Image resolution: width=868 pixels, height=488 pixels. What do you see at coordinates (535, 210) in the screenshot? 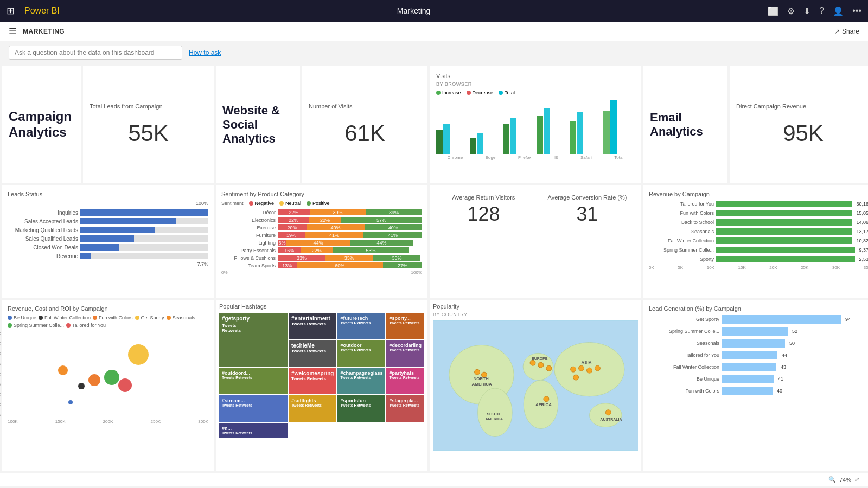
I see `avg-boxes: Average Return Visitors 128 Average Conv…` at bounding box center [535, 210].